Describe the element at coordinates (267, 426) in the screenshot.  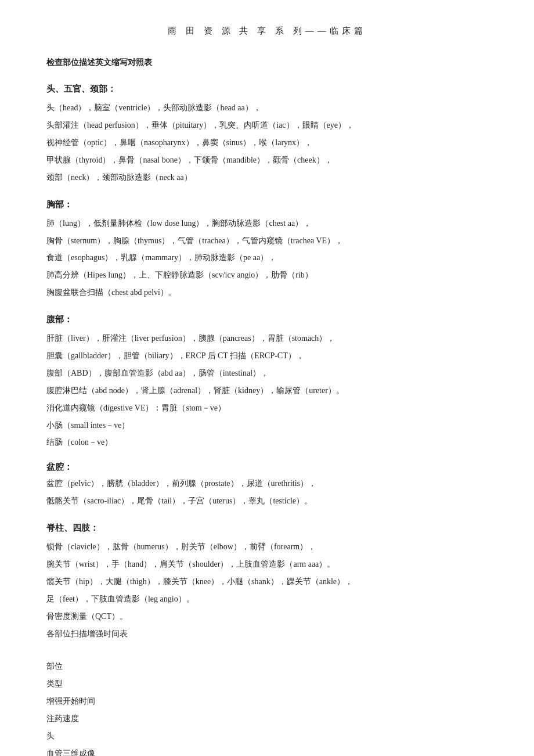
I see `abdomen-para-5: 小肠（small intes－ve）` at that location.